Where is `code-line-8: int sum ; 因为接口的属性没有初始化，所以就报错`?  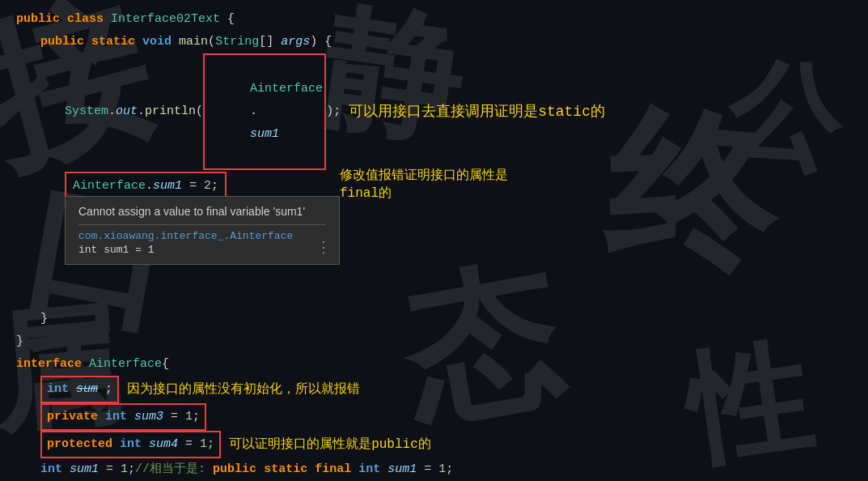
code-line-8: int sum ; 因为接口的属性没有初始化，所以就报错 is located at coordinates (434, 389).